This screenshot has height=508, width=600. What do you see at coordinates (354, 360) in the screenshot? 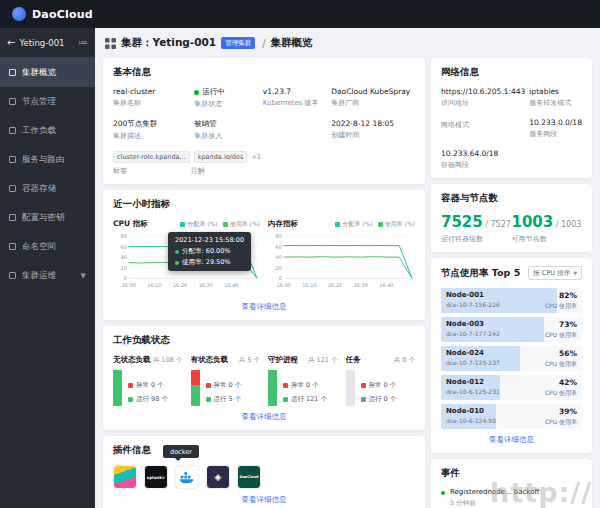
I see `workload-name: 任务` at bounding box center [354, 360].